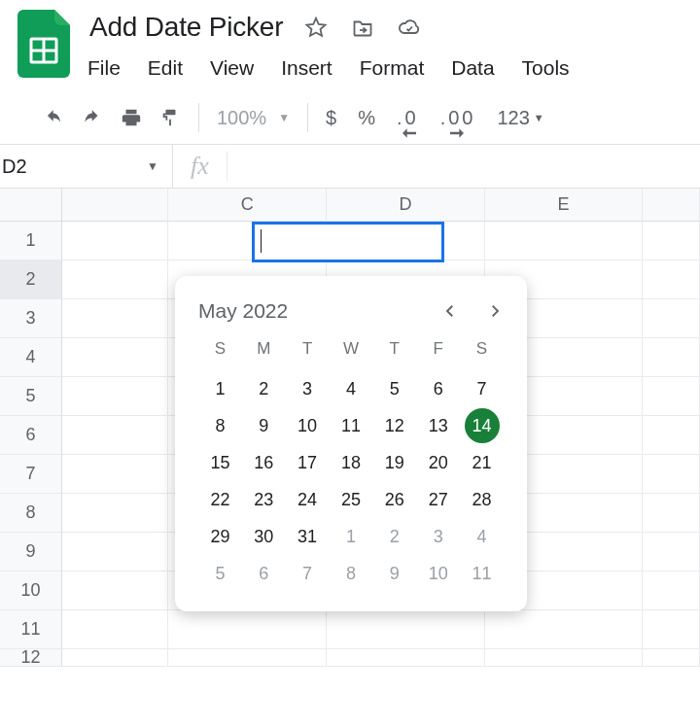 This screenshot has height=728, width=700. What do you see at coordinates (307, 68) in the screenshot?
I see `menu-insert: Insert` at bounding box center [307, 68].